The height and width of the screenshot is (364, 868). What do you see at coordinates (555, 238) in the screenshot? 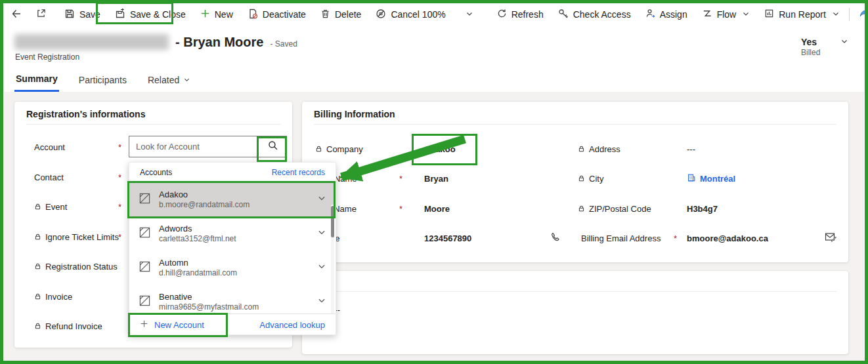
I see `phone-icon` at bounding box center [555, 238].